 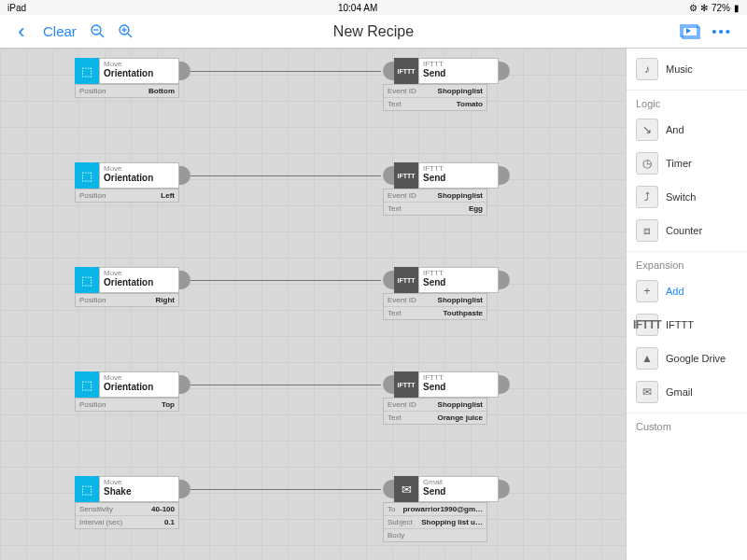 What do you see at coordinates (647, 163) in the screenshot?
I see `sidebar-icon: ◷` at bounding box center [647, 163].